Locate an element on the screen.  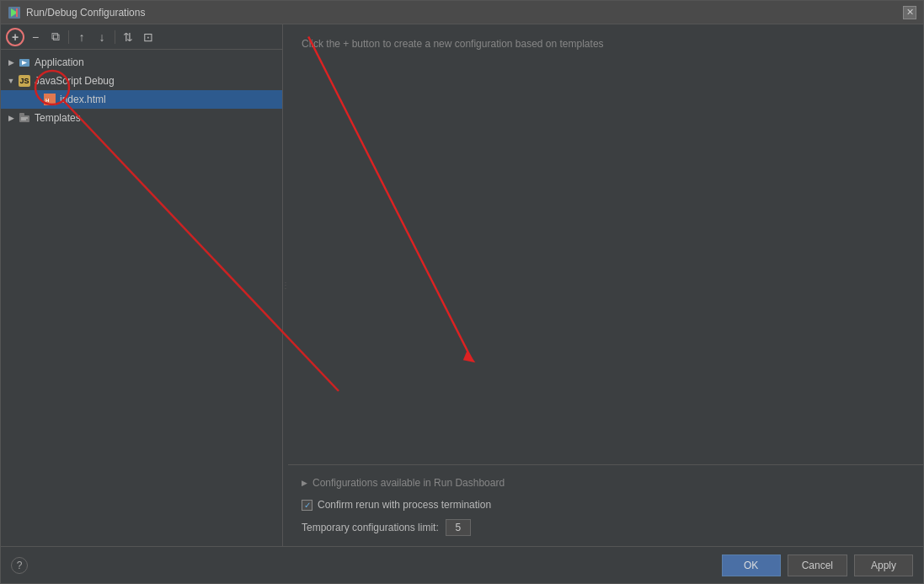
temp-config-row: Temporary configurations limit: is located at coordinates (606, 528).